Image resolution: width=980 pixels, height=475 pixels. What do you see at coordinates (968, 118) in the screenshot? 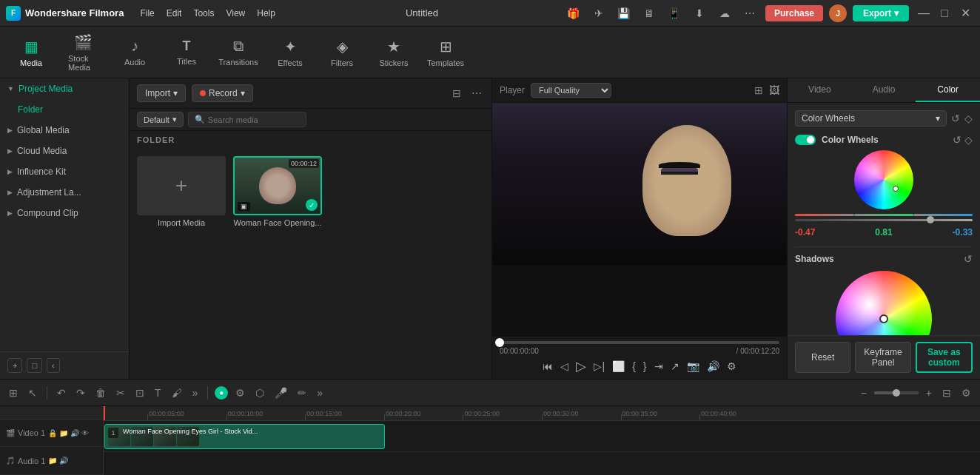
I see `diamond-button: ◇` at bounding box center [968, 118].